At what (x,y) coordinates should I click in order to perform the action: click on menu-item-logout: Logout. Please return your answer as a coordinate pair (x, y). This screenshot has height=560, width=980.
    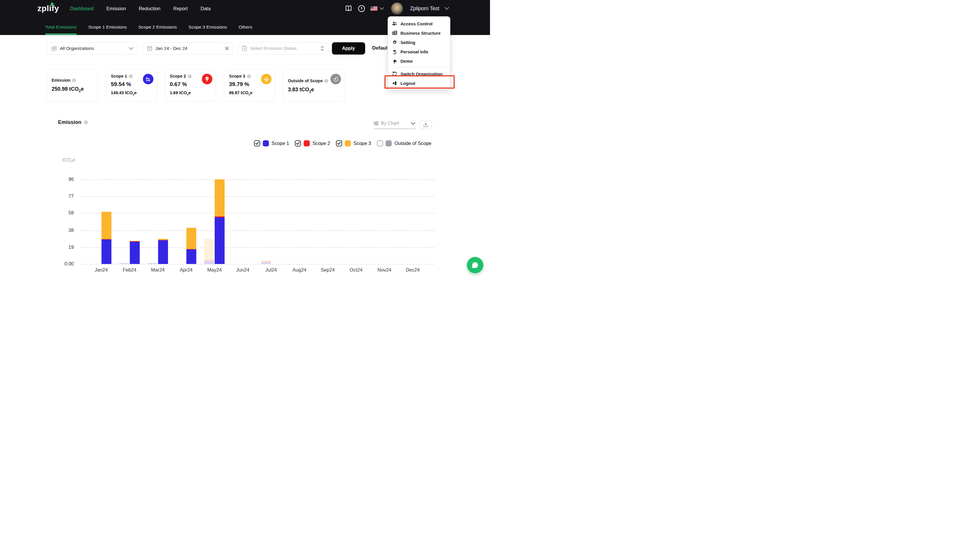
    Looking at the image, I should click on (419, 83).